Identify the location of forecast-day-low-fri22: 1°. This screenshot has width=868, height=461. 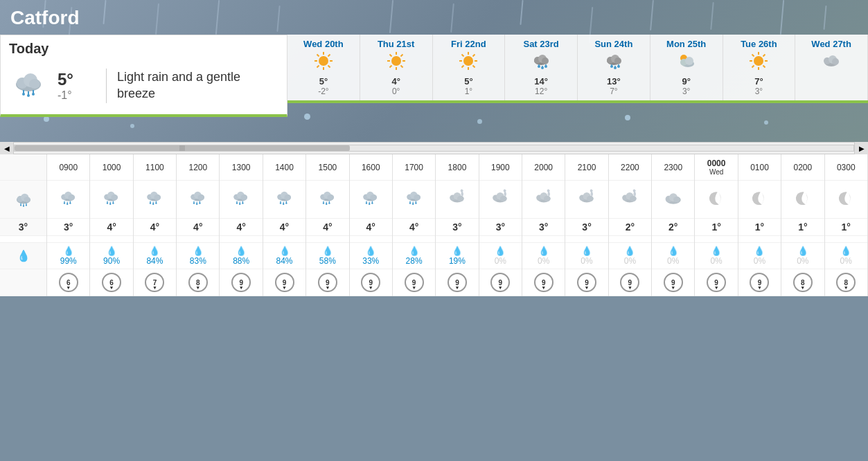
(469, 91).